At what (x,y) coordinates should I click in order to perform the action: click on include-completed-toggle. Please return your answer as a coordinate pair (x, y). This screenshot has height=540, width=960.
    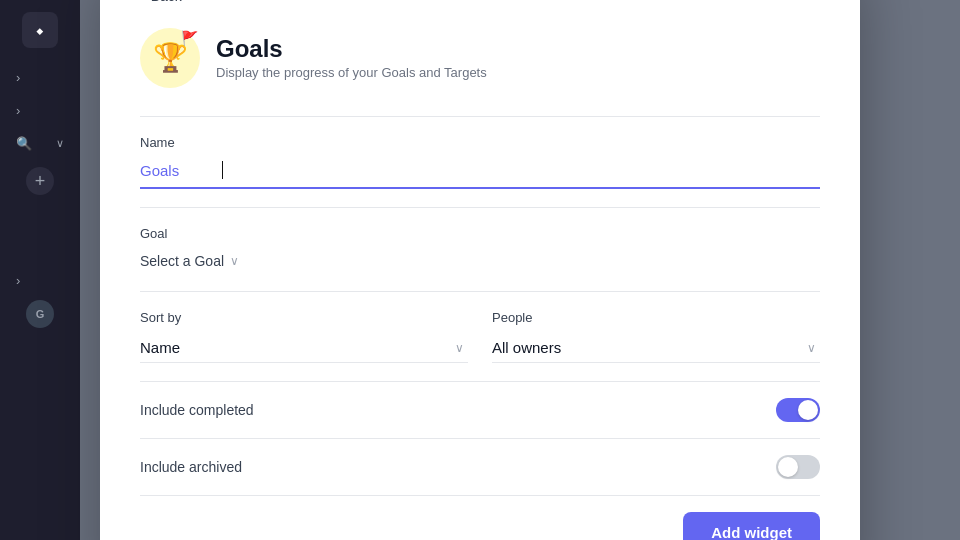
    Looking at the image, I should click on (798, 410).